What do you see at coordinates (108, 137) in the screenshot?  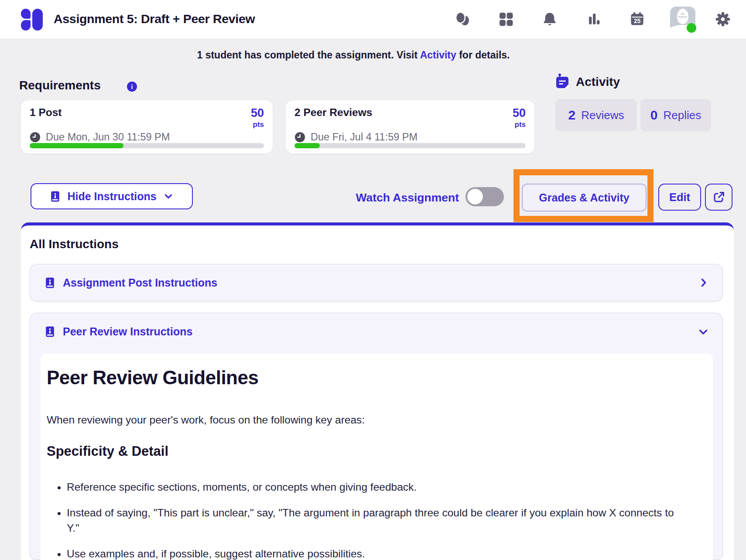 I see `due-date: Due Mon, Jun 30 11:59 PM` at bounding box center [108, 137].